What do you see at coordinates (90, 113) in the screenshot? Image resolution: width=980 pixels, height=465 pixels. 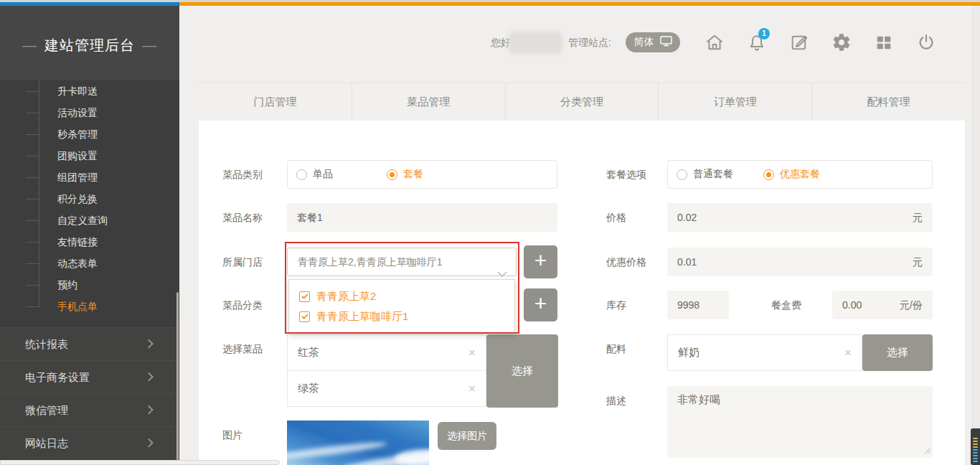 I see `sidebar-item-activity-settings: 活动设置` at bounding box center [90, 113].